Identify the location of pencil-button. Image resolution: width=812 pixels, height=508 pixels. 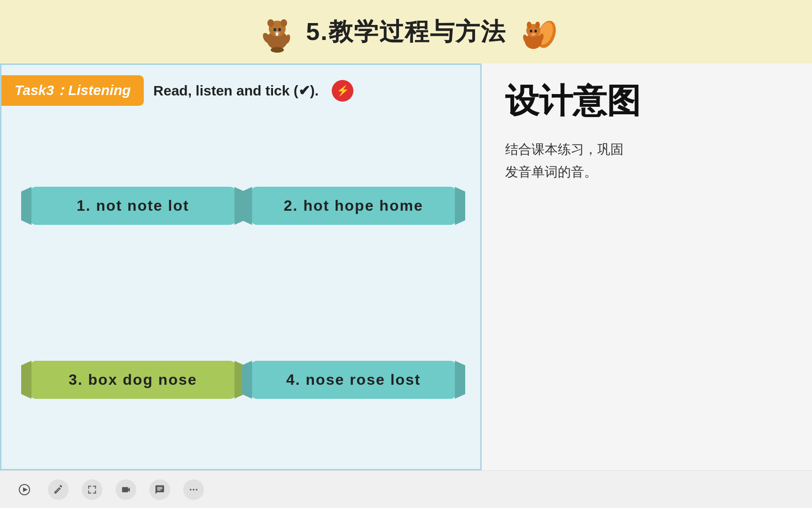
(58, 490).